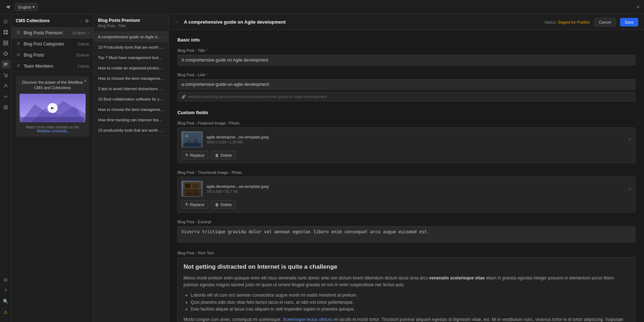 The height and width of the screenshot is (322, 644). Describe the element at coordinates (406, 282) in the screenshot. I see `rich-paragraph-1: Metus morbi pretium enim quisque enim el…` at that location.